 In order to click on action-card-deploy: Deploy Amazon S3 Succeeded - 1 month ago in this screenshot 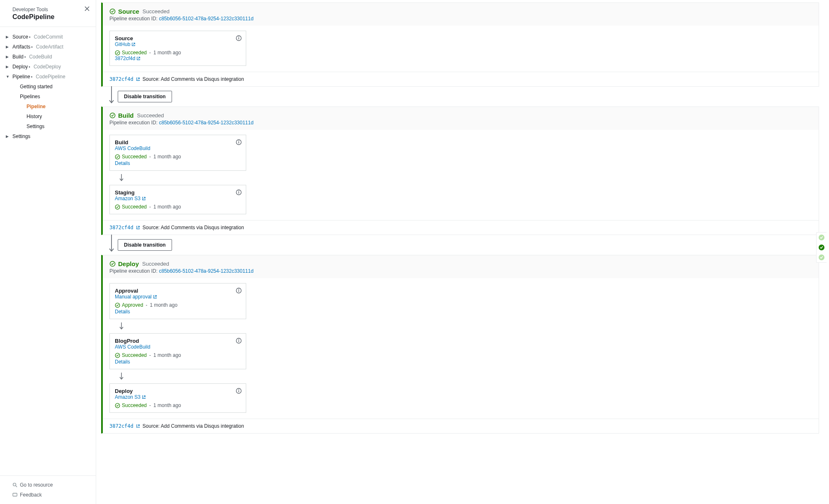, I will do `click(178, 398)`.